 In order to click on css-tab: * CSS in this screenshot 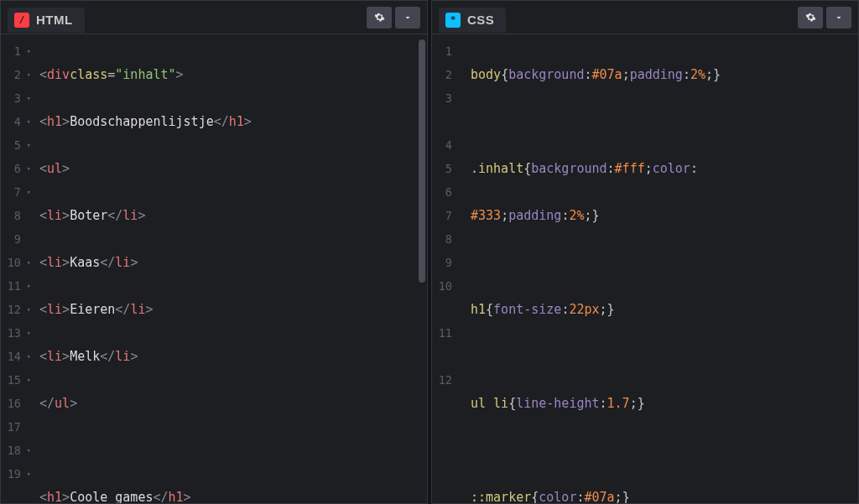, I will do `click(472, 20)`.